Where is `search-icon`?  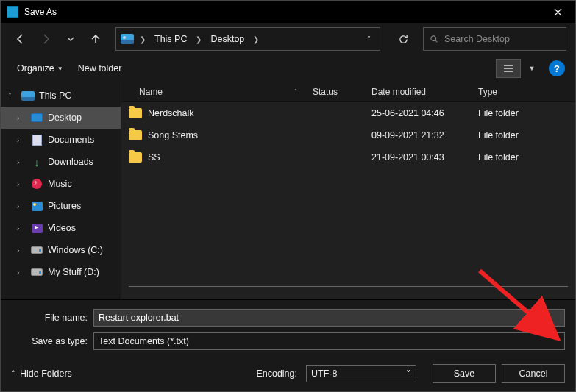 search-icon is located at coordinates (434, 39).